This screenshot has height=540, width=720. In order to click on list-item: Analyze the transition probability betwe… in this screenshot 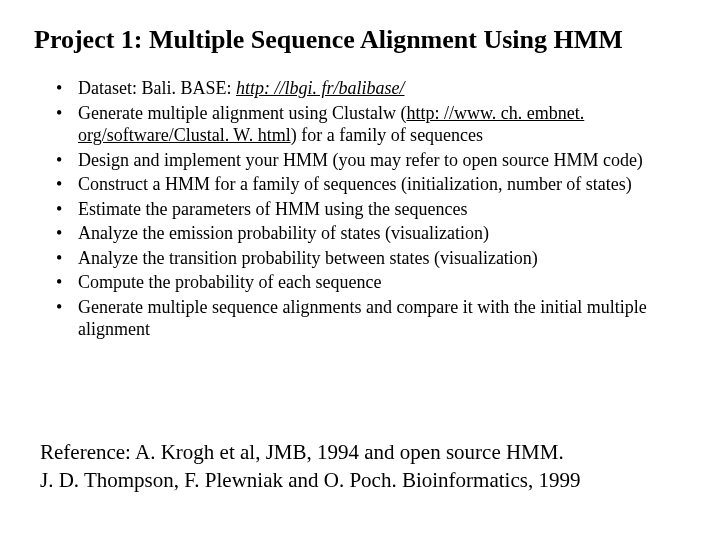, I will do `click(371, 258)`.